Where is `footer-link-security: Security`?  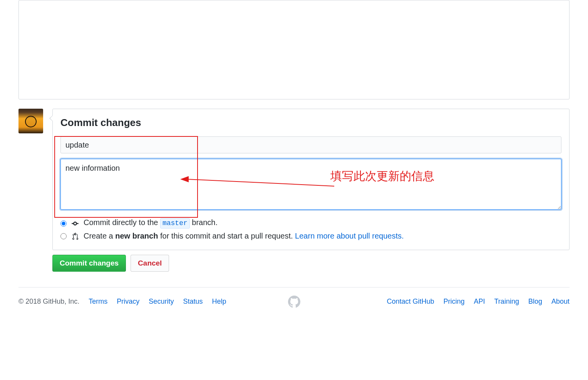 footer-link-security: Security is located at coordinates (161, 301).